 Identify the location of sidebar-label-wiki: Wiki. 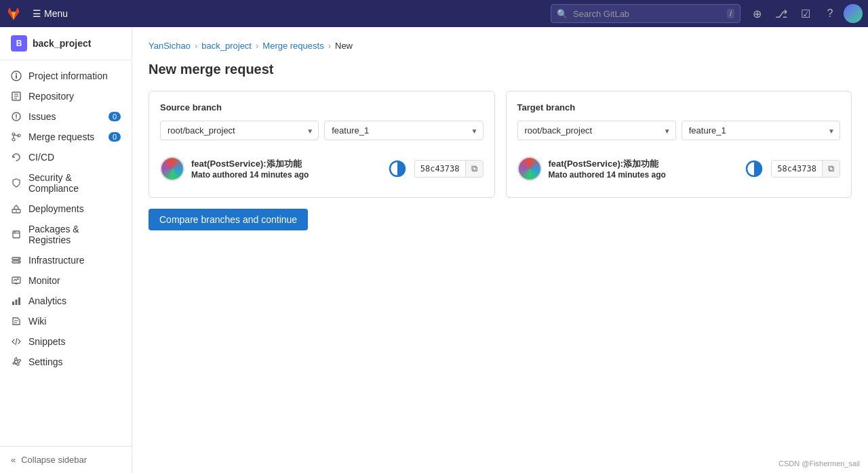
(75, 321).